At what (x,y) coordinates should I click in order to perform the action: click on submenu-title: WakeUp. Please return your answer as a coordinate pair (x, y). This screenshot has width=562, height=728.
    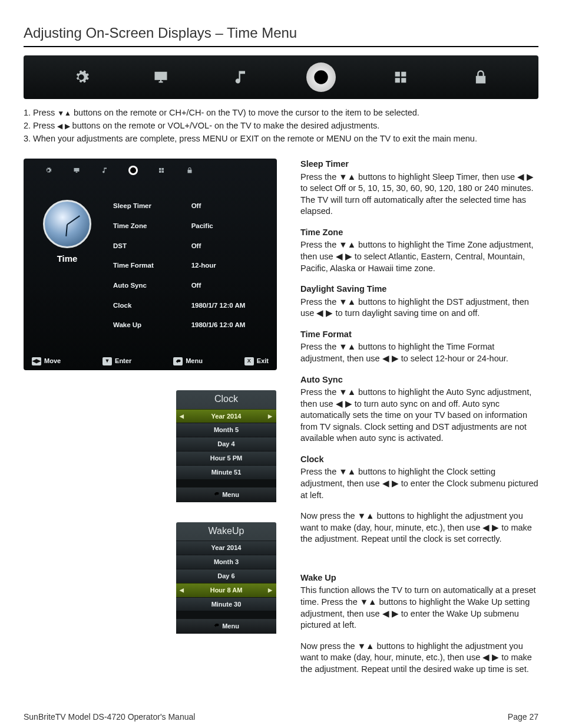
    Looking at the image, I should click on (226, 532).